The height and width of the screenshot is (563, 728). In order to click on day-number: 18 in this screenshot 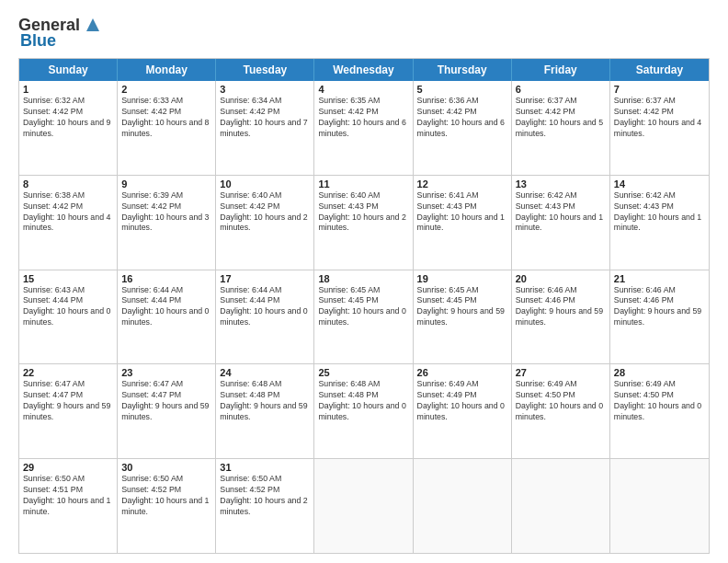, I will do `click(363, 279)`.